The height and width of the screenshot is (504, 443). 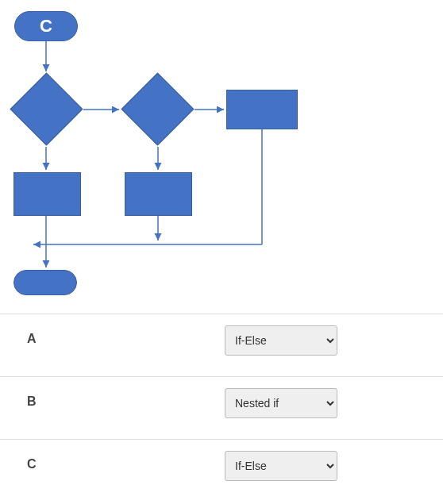 I want to click on answer-row-c: C If-ElseNested if, so click(x=222, y=471).